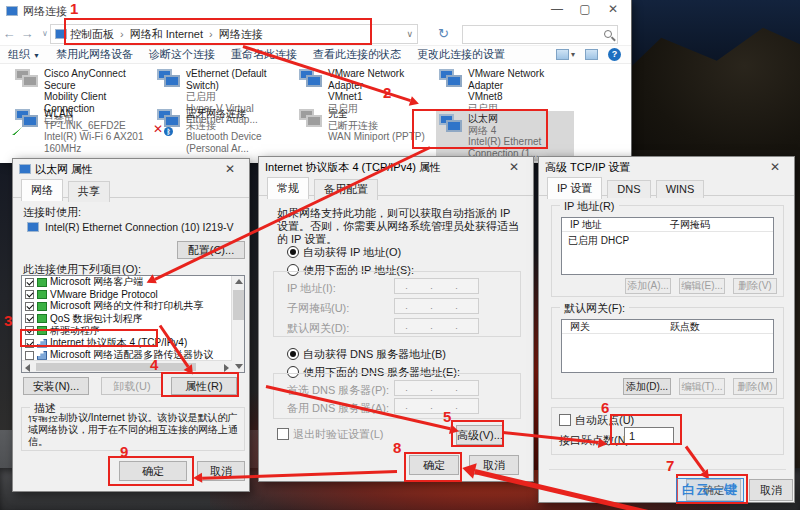  What do you see at coordinates (444, 34) in the screenshot?
I see `refresh-icon: ↻` at bounding box center [444, 34].